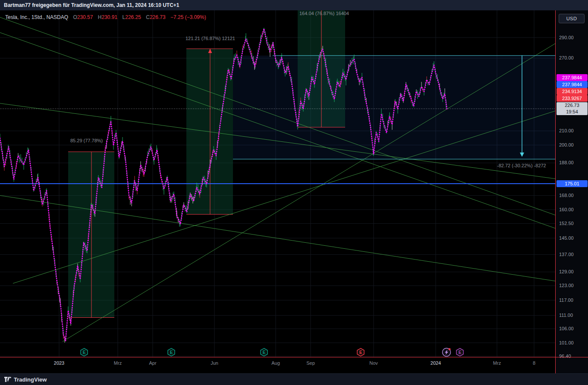  Describe the element at coordinates (566, 163) in the screenshot. I see `price-tick-label: 188.00` at that location.